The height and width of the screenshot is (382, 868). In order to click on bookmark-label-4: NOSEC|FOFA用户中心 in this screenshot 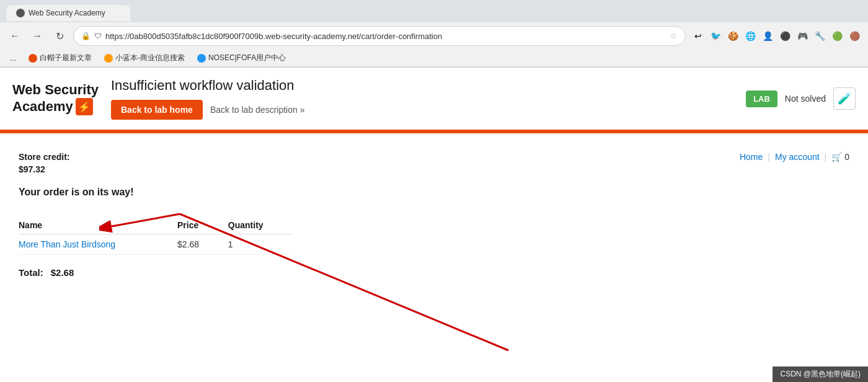, I will do `click(247, 58)`.